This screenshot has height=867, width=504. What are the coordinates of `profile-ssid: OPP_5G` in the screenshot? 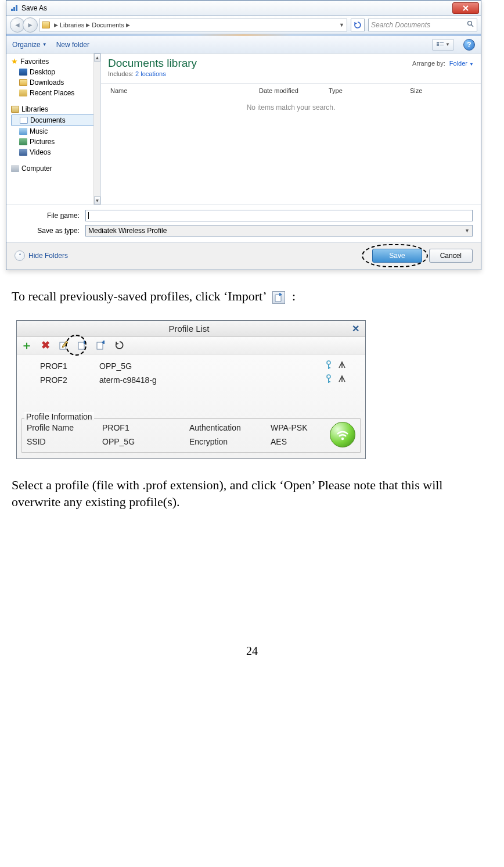 It's located at (212, 366).